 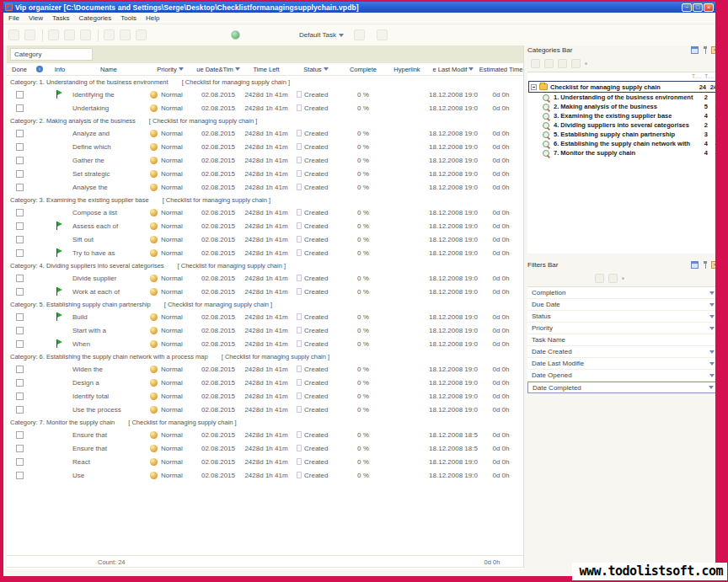 I want to click on column-header-estimated-time: Estimated Time, so click(x=500, y=69).